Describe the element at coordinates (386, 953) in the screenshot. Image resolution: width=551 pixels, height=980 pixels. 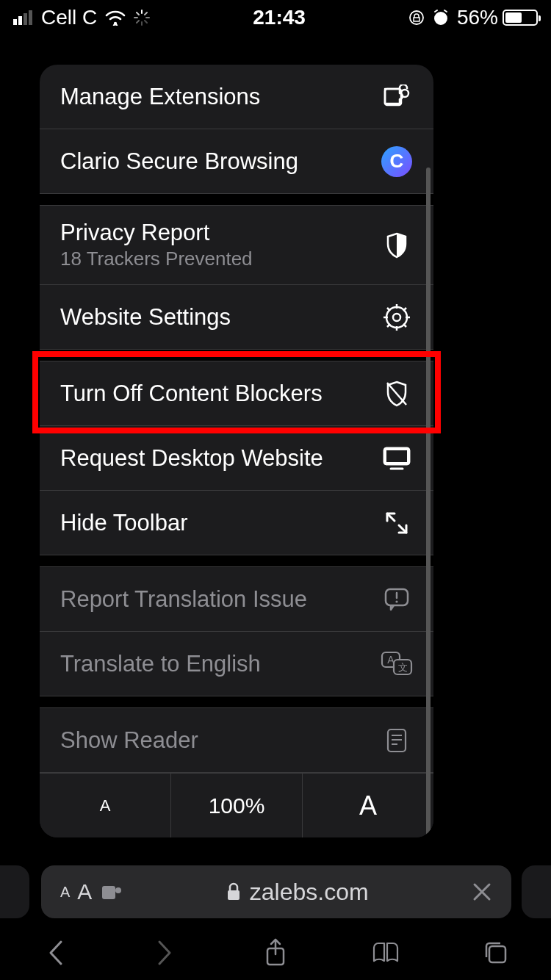
I see `bookmarks-button` at that location.